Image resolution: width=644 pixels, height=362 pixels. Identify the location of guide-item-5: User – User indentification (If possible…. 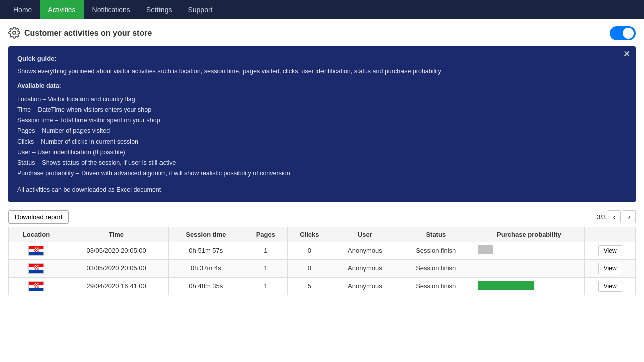
(322, 153).